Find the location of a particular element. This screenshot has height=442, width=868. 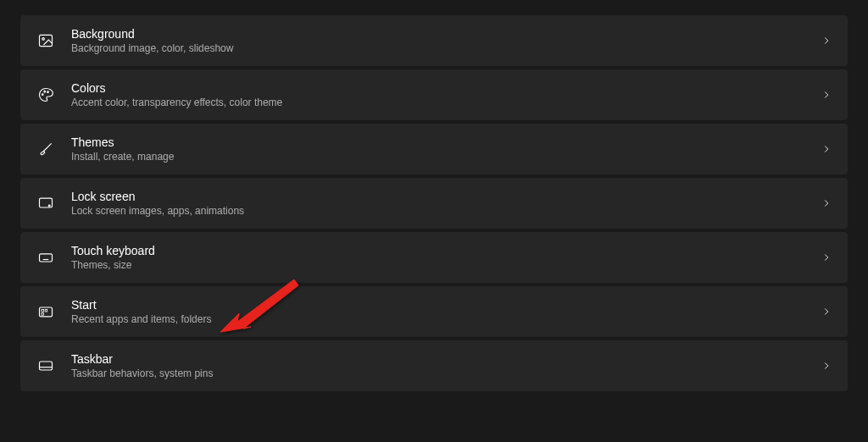

settings-item-themes: Themes Install, create, manage is located at coordinates (434, 149).